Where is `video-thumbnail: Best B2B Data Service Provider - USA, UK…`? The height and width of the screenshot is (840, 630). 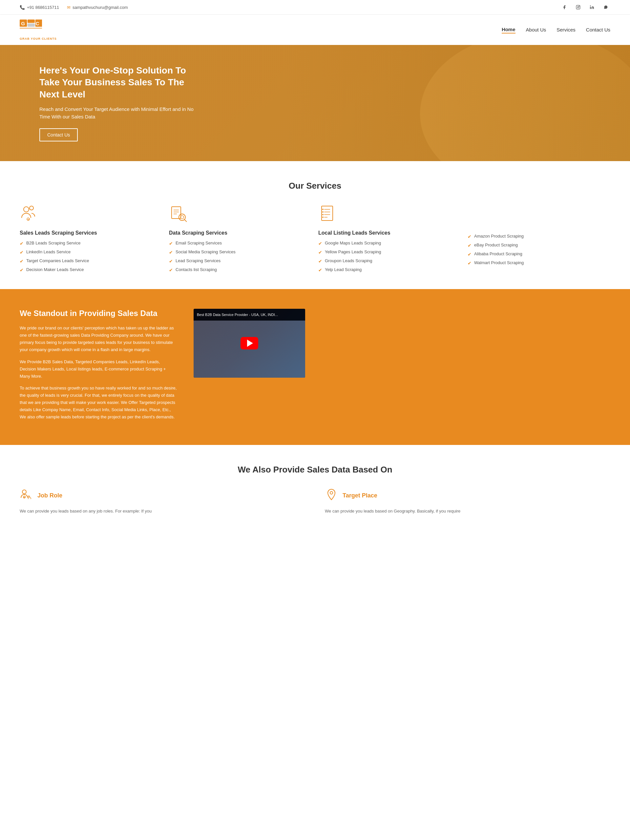
video-thumbnail: Best B2B Data Service Provider - USA, UK… is located at coordinates (249, 343).